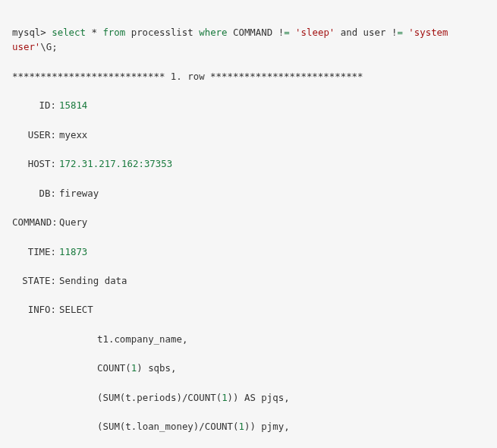  Describe the element at coordinates (114, 32) in the screenshot. I see `kw-from: from` at that location.